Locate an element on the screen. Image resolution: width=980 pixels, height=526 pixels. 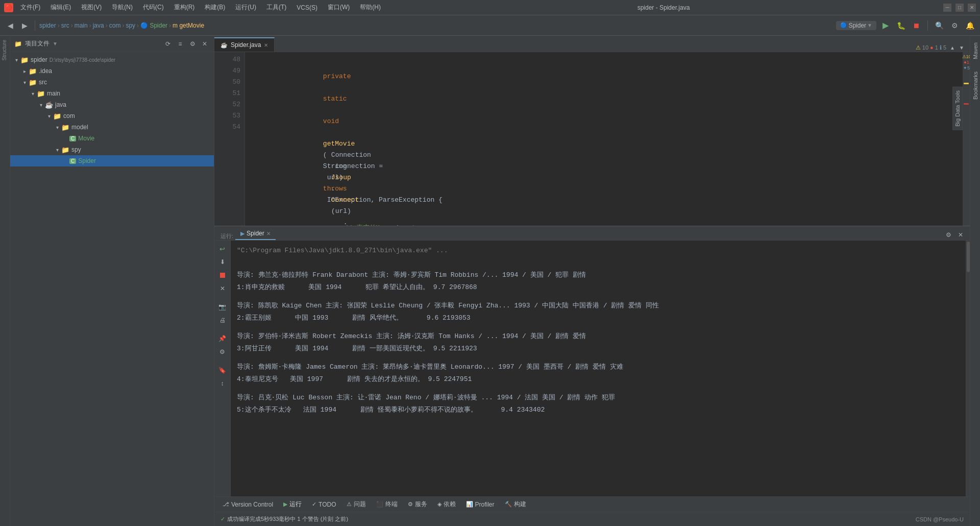
breadcrumb-src: src is located at coordinates (65, 26).